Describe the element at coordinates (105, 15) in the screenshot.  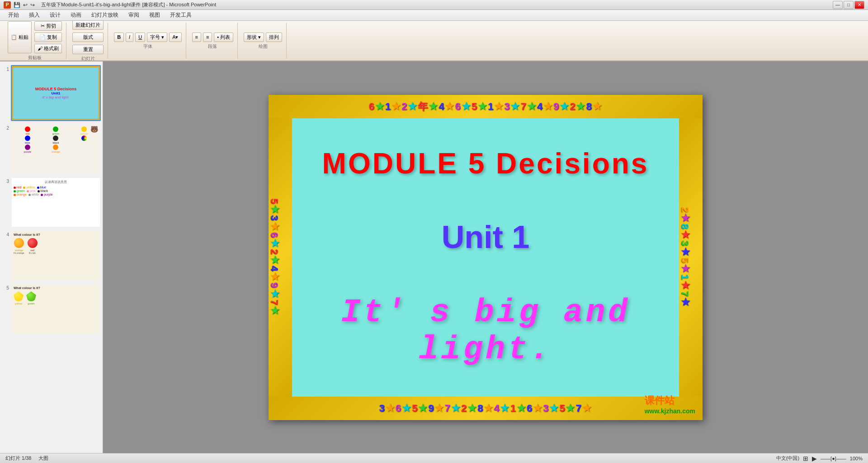
I see `menu-slideshow: 幻灯片放映` at that location.